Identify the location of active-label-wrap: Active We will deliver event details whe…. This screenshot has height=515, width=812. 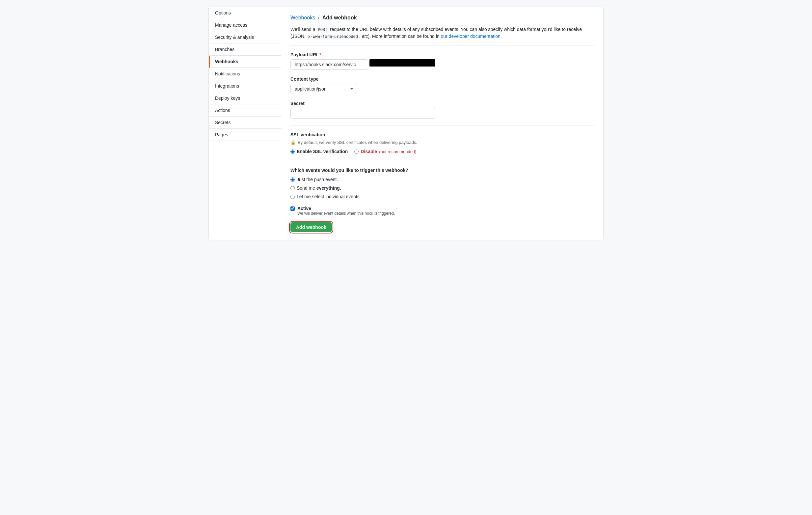
(346, 211).